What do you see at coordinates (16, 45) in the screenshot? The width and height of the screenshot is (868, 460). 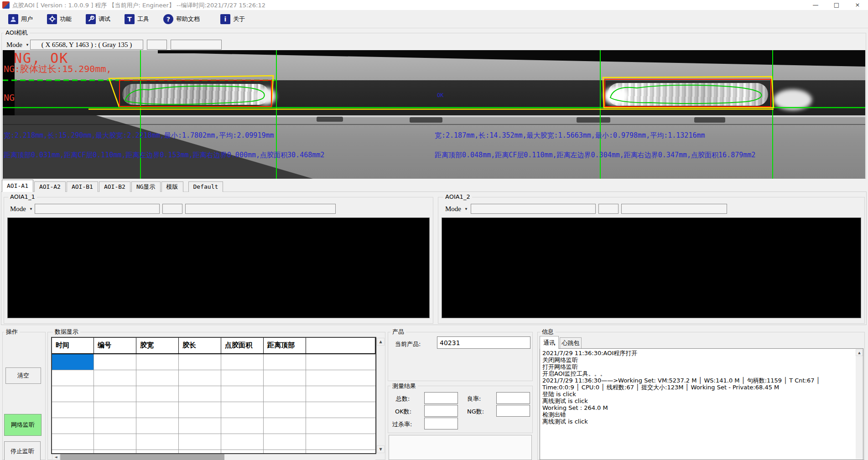 I see `camera-mode-dropdown: Mode ▼` at bounding box center [16, 45].